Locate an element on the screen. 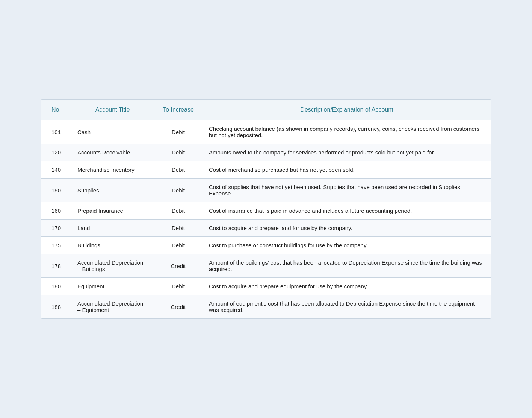 This screenshot has height=418, width=532. cell-description: Amount of equipment's cost that has been… is located at coordinates (347, 307).